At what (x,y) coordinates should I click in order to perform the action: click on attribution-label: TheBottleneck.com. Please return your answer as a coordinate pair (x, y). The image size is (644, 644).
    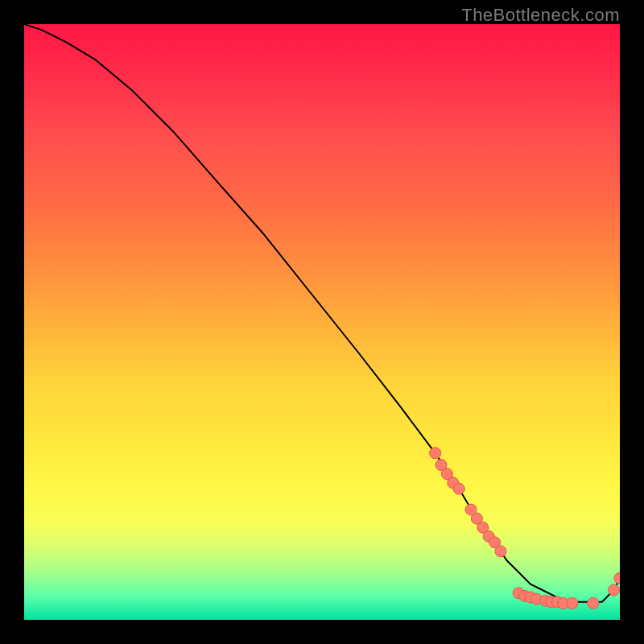
    Looking at the image, I should click on (541, 15).